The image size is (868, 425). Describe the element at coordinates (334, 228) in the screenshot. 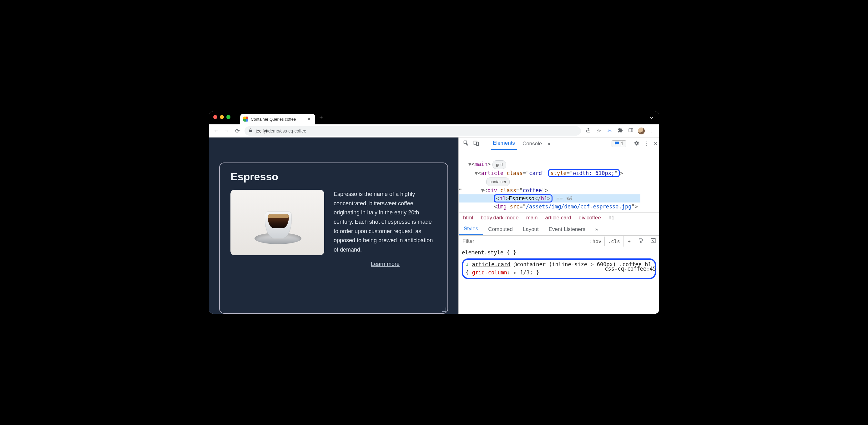

I see `card-body: Espresso is the name of a highly concent…` at that location.